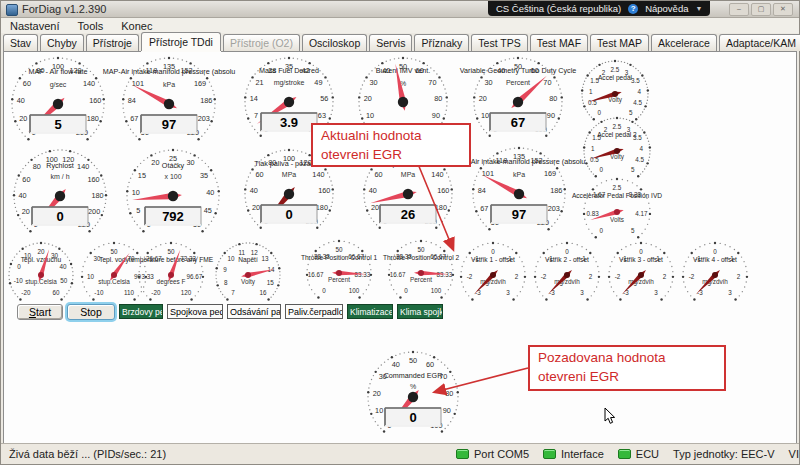  Describe the element at coordinates (91, 26) in the screenshot. I see `menu-tools: Tools` at that location.